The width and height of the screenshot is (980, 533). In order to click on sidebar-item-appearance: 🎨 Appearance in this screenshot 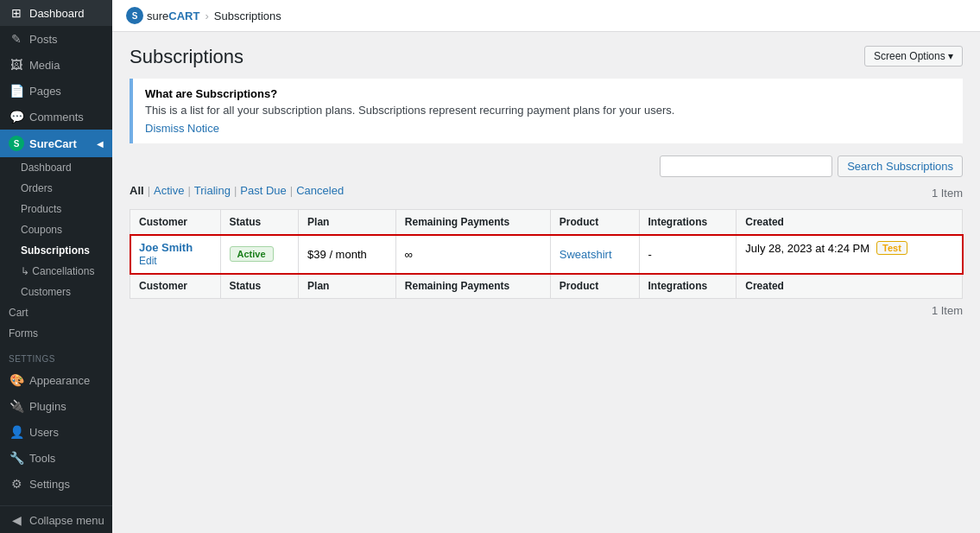, I will do `click(56, 380)`.